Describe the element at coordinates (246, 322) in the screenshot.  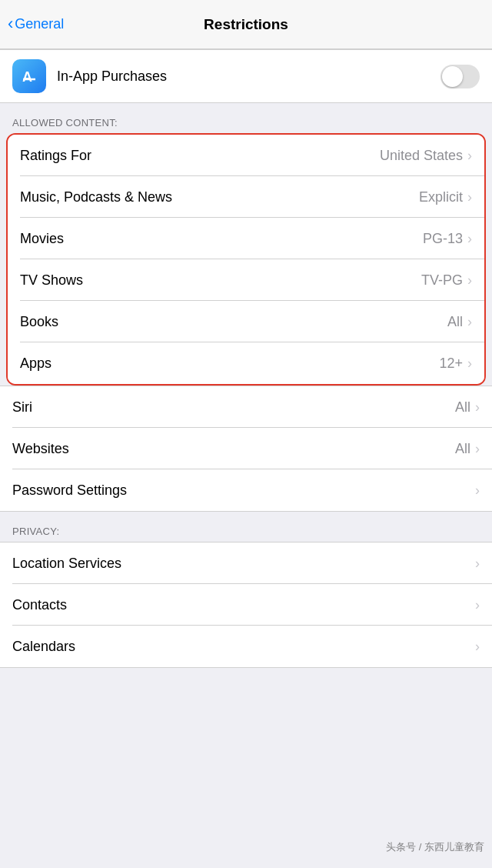
I see `list-item: Books All ›` at that location.